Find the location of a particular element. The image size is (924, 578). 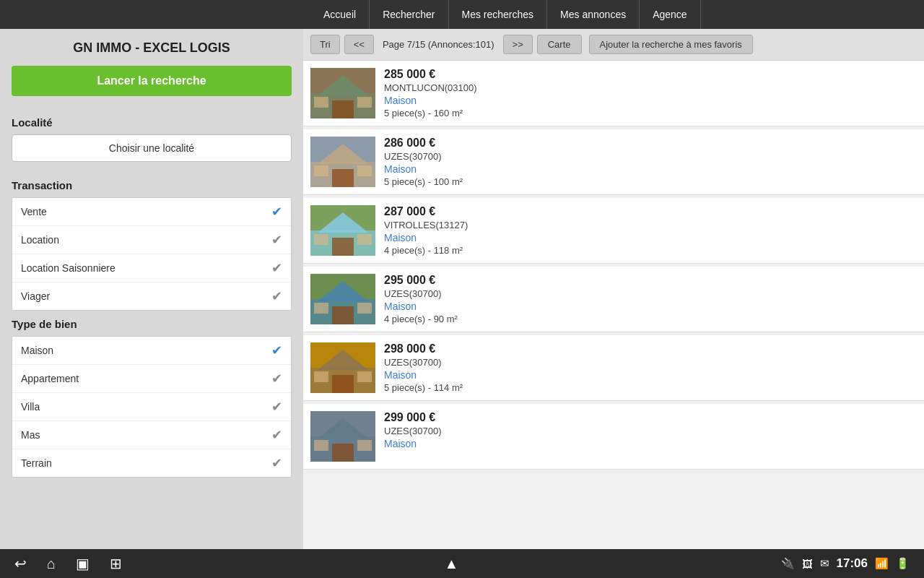

listing-details: 5 piece(s) - 100 m² is located at coordinates (650, 182).